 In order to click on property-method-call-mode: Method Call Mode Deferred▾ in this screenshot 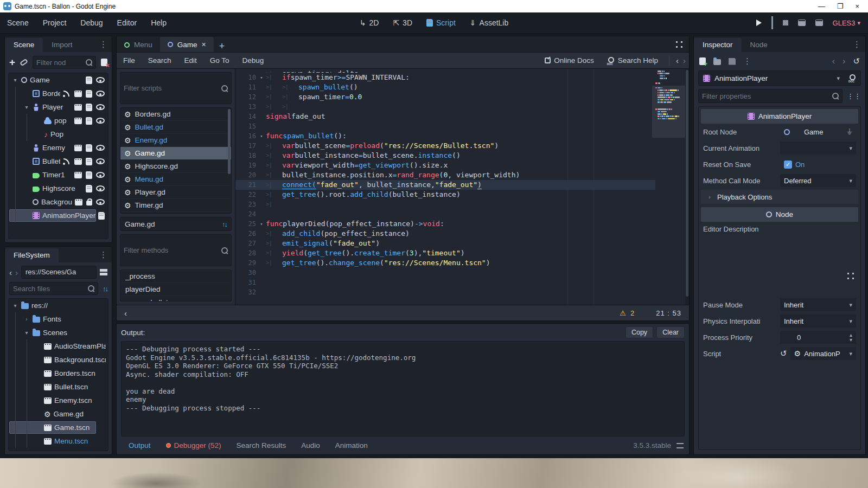, I will do `click(780, 181)`.